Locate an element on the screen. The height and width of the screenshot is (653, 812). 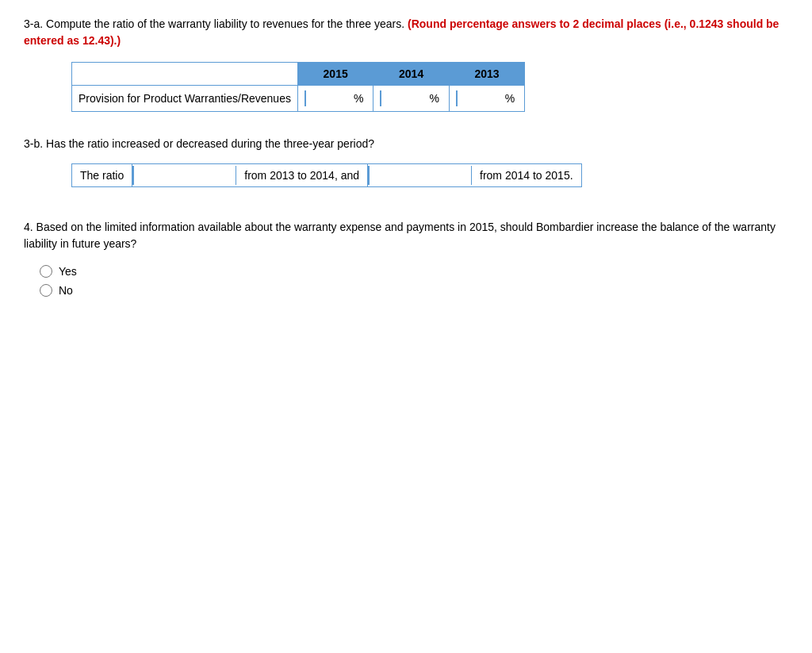
table-header-empty is located at coordinates (186, 75).